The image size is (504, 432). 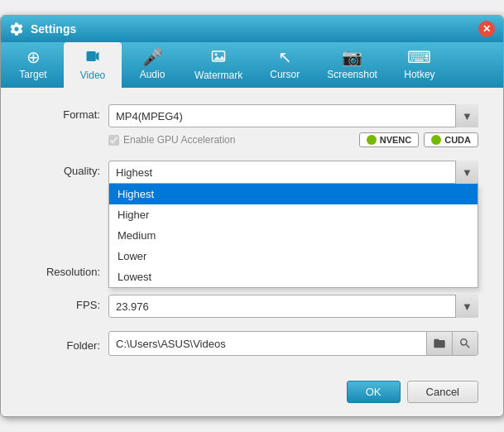 I want to click on tab-cursor: ↖ Cursor, so click(x=285, y=65).